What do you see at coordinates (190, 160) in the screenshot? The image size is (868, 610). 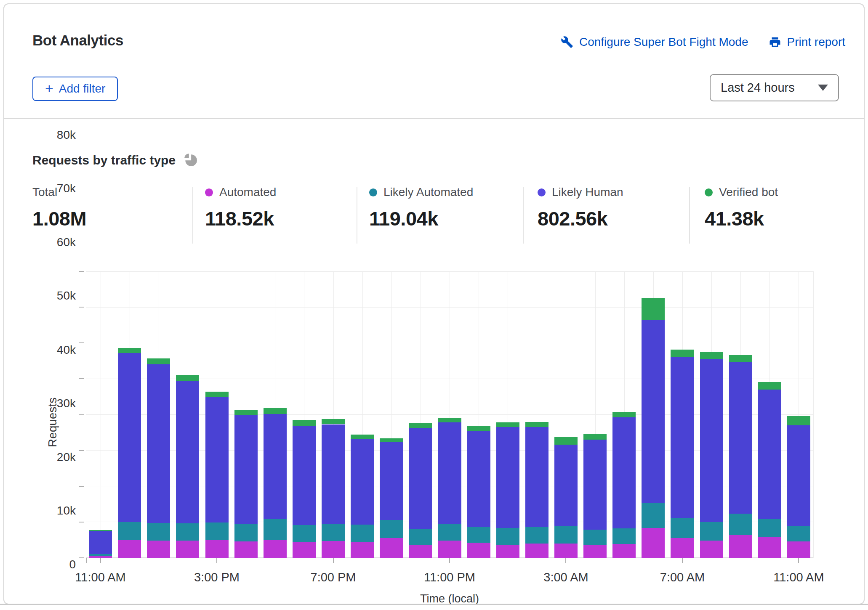 I see `pie-chart-icon` at bounding box center [190, 160].